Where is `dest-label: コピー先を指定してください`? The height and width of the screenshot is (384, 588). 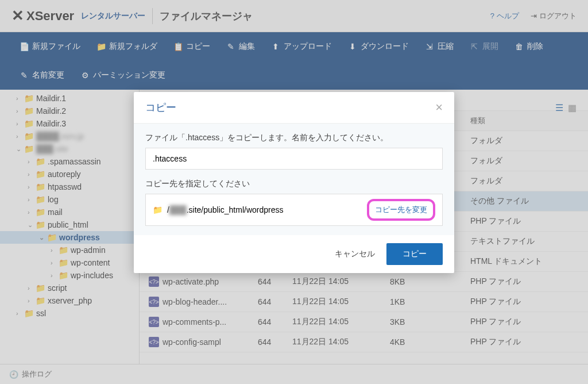
dest-label: コピー先を指定してください is located at coordinates (294, 184).